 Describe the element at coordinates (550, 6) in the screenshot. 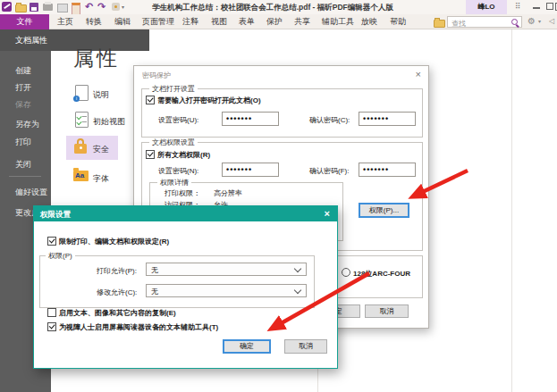

I see `maximize-button` at that location.